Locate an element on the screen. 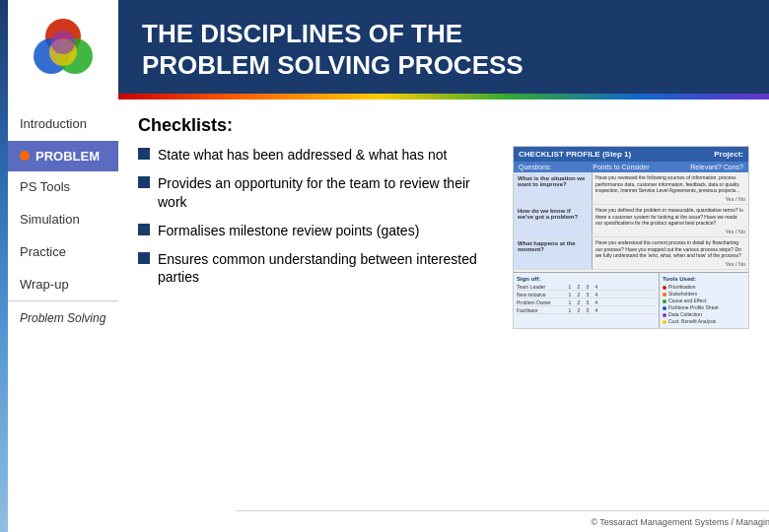 The height and width of the screenshot is (532, 769). checklist-document: CHECKLIST PROFILE (Step 1) Project: Ques… is located at coordinates (631, 237).